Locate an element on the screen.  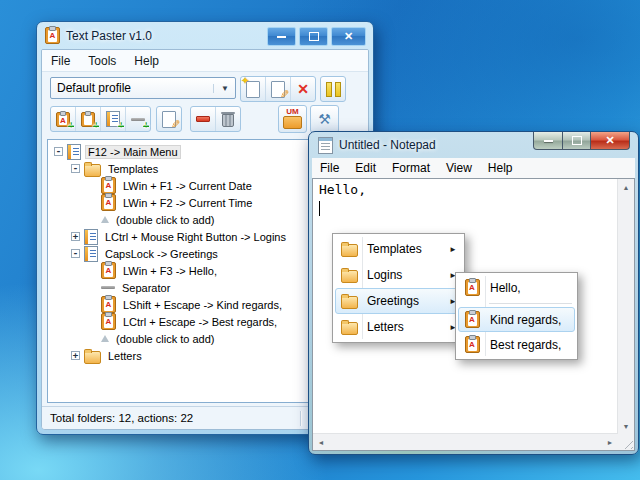
notepad-app-icon is located at coordinates (326, 146).